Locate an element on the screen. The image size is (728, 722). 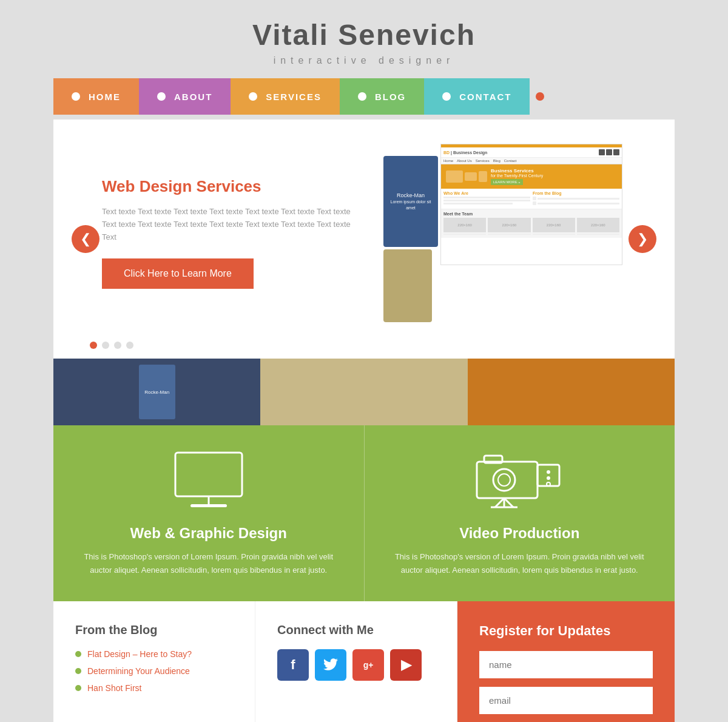
register-email-input is located at coordinates (566, 700).